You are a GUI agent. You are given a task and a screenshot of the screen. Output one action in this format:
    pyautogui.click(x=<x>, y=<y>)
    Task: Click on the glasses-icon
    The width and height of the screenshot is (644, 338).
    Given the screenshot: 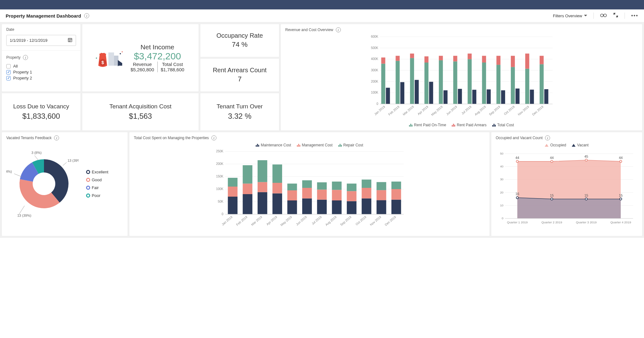 What is the action you would take?
    pyautogui.click(x=603, y=16)
    